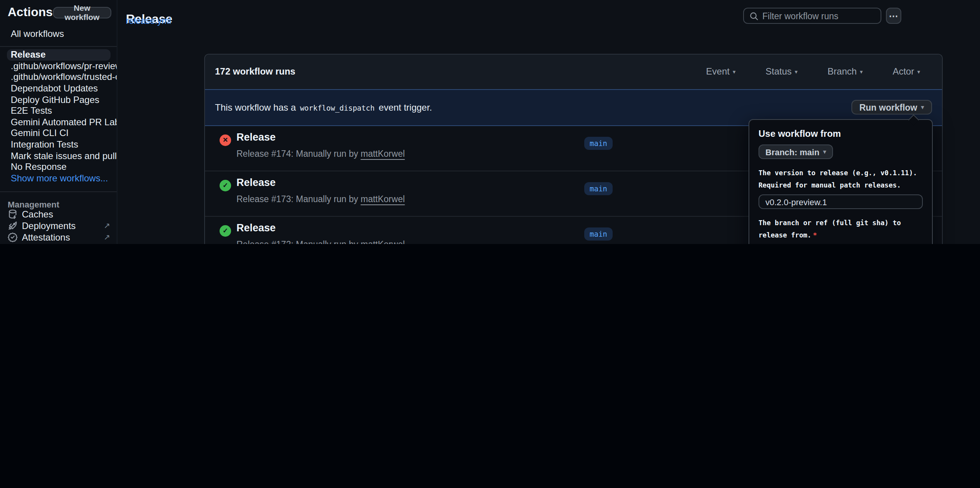 The image size is (980, 488). Describe the element at coordinates (58, 167) in the screenshot. I see `sidebar-item-no-response: No Response` at that location.